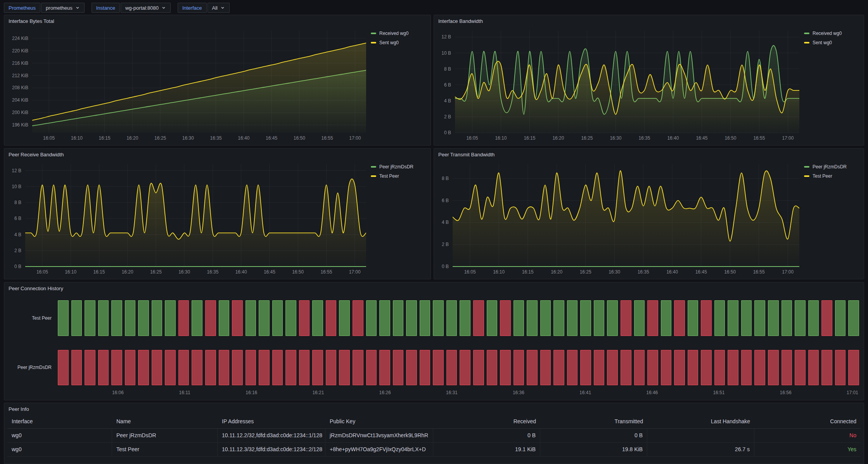 Image resolution: width=868 pixels, height=464 pixels. I want to click on x-axis-tick: 16:20, so click(558, 138).